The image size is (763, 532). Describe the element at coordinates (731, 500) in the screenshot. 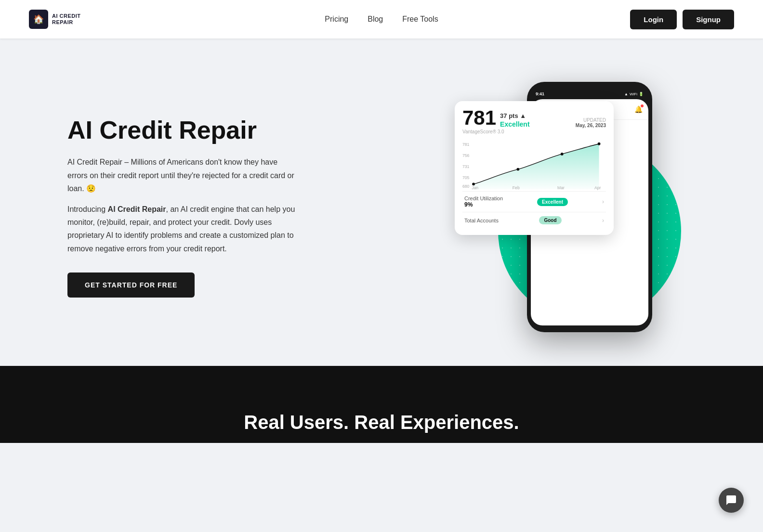

I see `chat-bubble` at that location.